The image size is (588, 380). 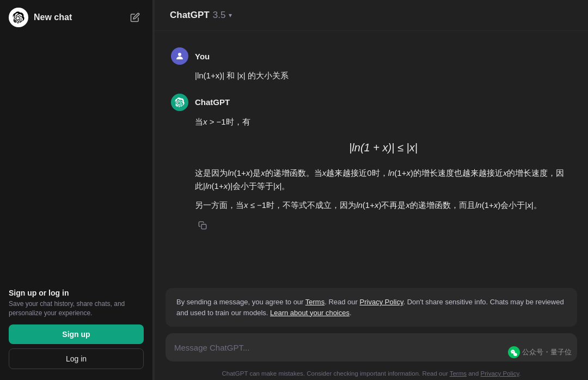 I want to click on sidebar-bottom: Sign up or log in Save your chat history…, so click(x=76, y=329).